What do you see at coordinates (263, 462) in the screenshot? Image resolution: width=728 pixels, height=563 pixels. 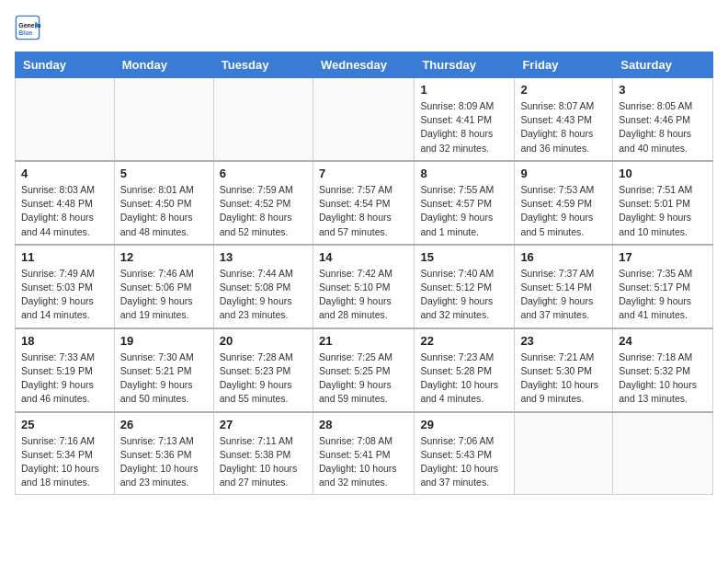 I see `day-detail: Sunrise: 7:11 AM Sunset: 5:38 PM Dayligh…` at bounding box center [263, 462].